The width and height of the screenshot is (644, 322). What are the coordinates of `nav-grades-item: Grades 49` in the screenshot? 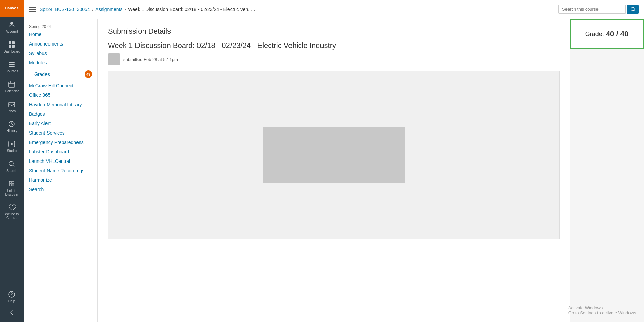 It's located at (61, 74).